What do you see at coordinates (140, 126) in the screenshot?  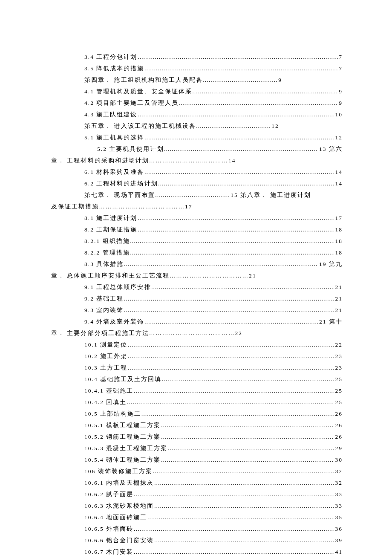 I see `toc-title: 第五章． 进入该工程的施工机械设备` at bounding box center [140, 126].